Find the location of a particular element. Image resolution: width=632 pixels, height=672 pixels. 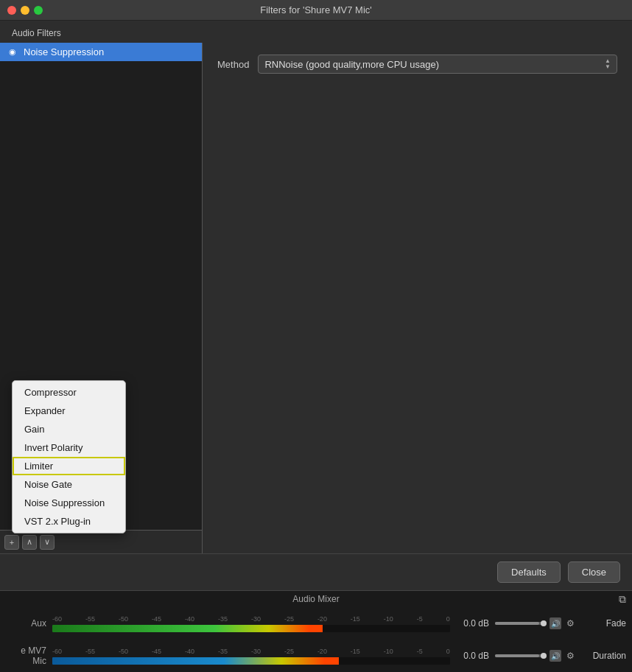

channel-row-mv7: e MV7 Mic -60-55-50-45-40-35-30-25-20-15… is located at coordinates (316, 656).